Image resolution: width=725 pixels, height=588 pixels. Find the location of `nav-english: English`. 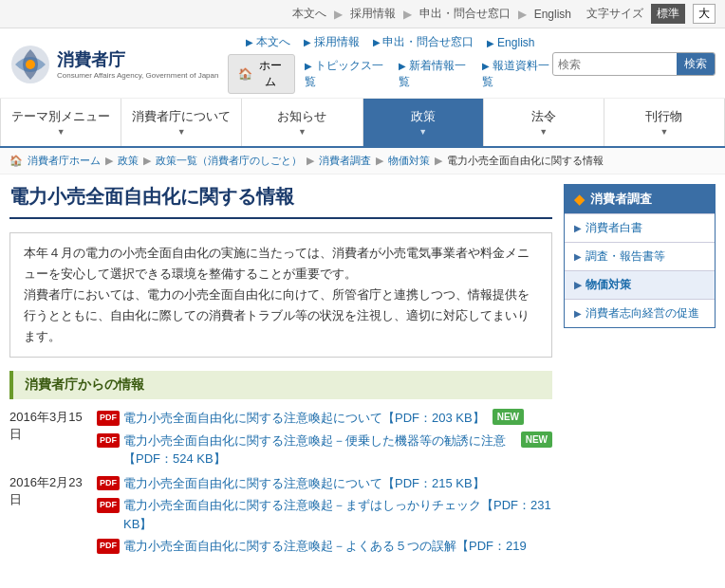

nav-english: English is located at coordinates (511, 43).